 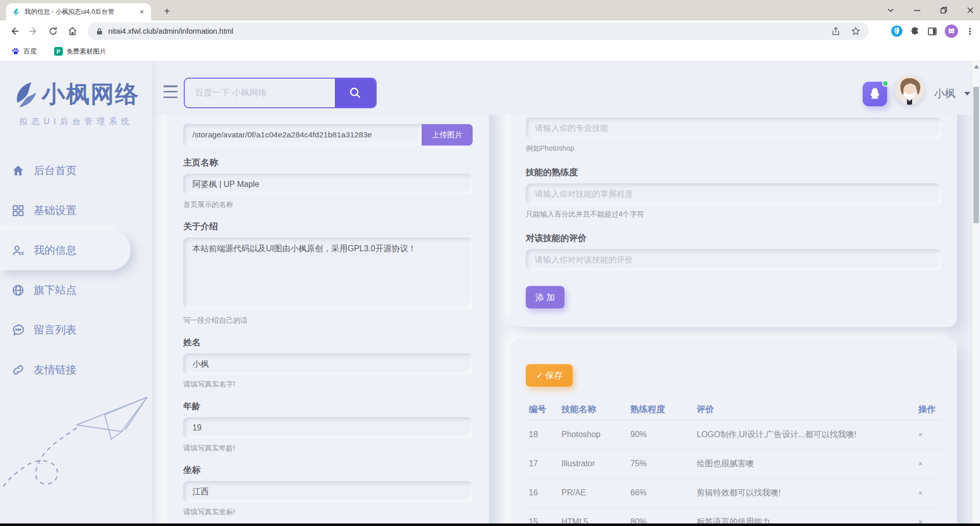 What do you see at coordinates (549, 375) in the screenshot?
I see `save-button: ✓ 保存` at bounding box center [549, 375].